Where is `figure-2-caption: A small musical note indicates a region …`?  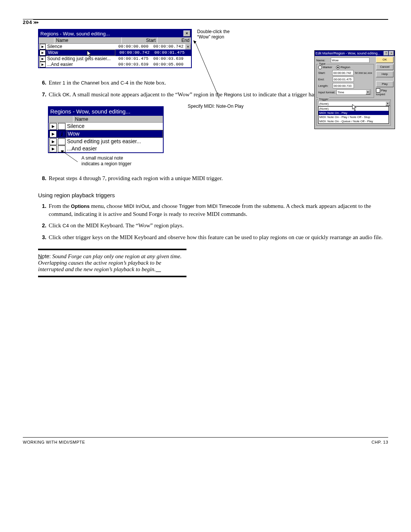
figure-2-caption: A small musical note indicates a region … is located at coordinates (123, 161).